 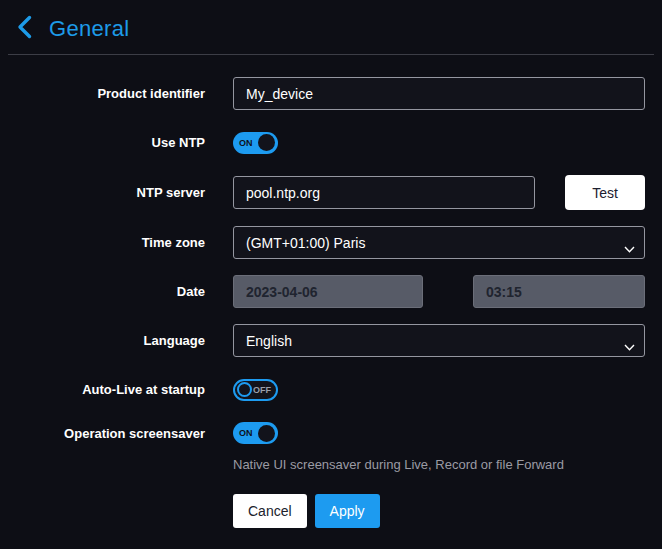 What do you see at coordinates (439, 511) in the screenshot?
I see `action-buttons: Cancel Apply` at bounding box center [439, 511].